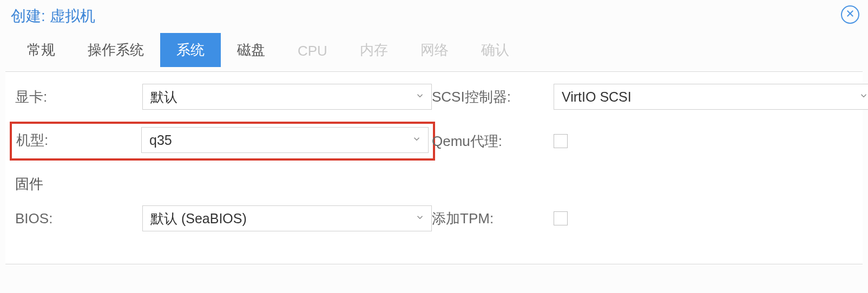 The height and width of the screenshot is (293, 868). Describe the element at coordinates (850, 15) in the screenshot. I see `close-icon` at that location.